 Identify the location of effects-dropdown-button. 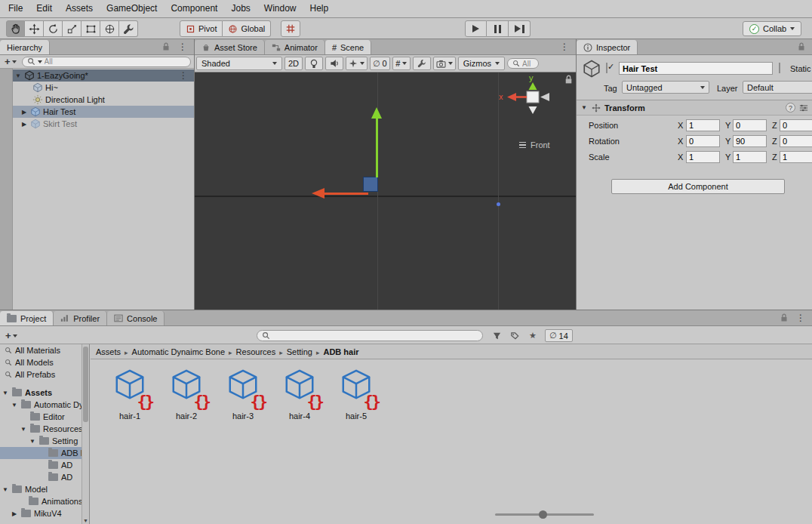
(356, 63).